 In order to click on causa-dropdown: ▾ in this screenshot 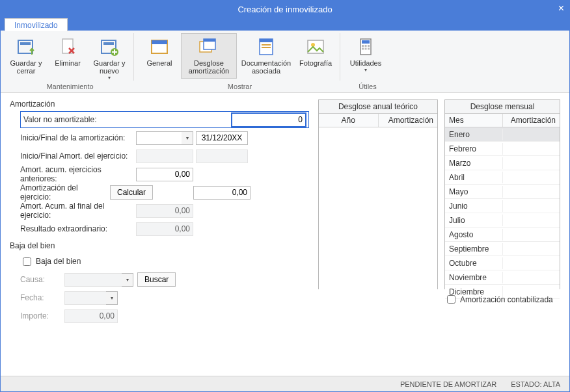, I will do `click(128, 280)`.